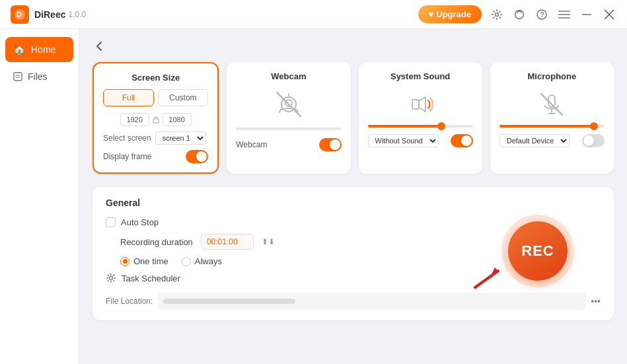  I want to click on screen-size-btn-group: Full Custom, so click(156, 98).